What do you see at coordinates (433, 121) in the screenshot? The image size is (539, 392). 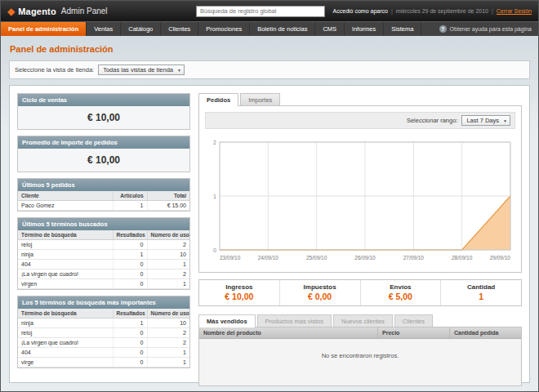 I see `range-label: Seleccionar rango:` at bounding box center [433, 121].